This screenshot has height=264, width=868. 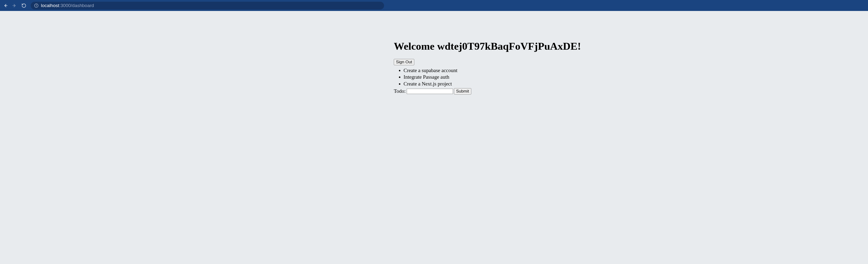 What do you see at coordinates (77, 5) in the screenshot?
I see `url-path: :3000/dashboard` at bounding box center [77, 5].